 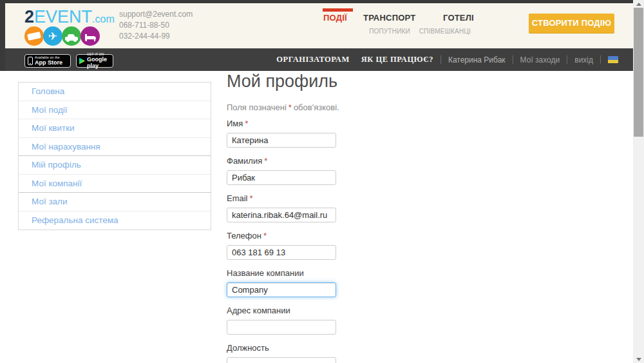 What do you see at coordinates (103, 19) in the screenshot?
I see `logo-tld: .com` at bounding box center [103, 19].